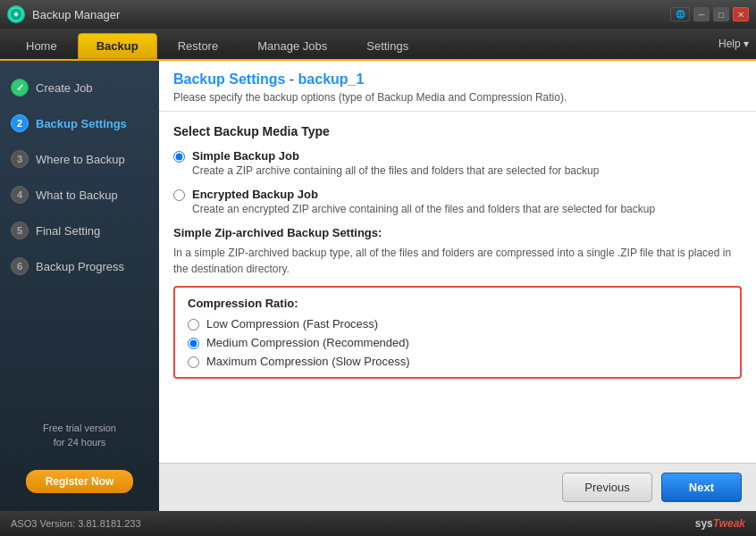  I want to click on close-button: ✕, so click(741, 14).